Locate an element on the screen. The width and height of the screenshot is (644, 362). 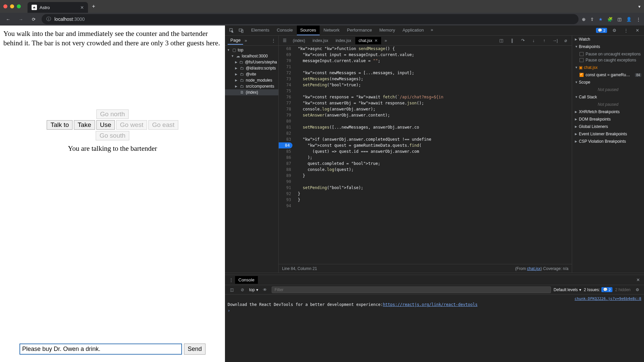
url-bar: ⓘ localhost:3000 is located at coordinates (310, 19).